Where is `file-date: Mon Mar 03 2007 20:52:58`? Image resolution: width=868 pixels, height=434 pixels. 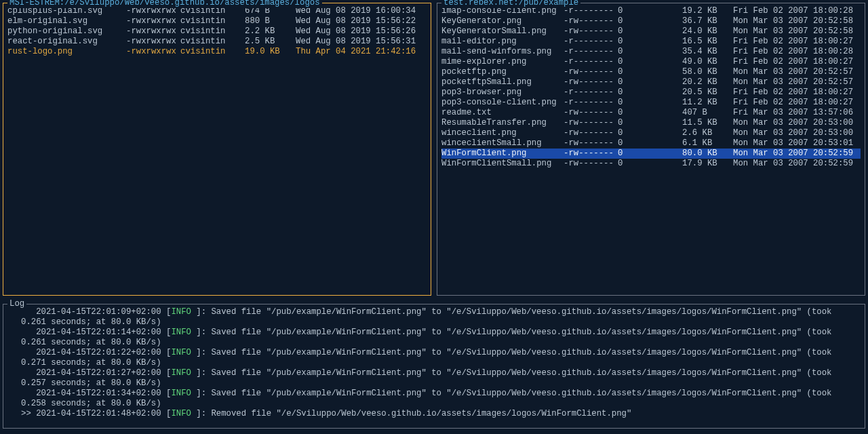 file-date: Mon Mar 03 2007 20:52:58 is located at coordinates (797, 31).